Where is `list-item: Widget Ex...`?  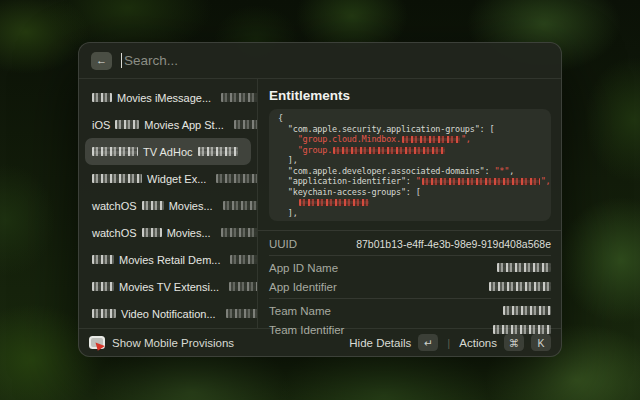 list-item: Widget Ex... is located at coordinates (168, 178).